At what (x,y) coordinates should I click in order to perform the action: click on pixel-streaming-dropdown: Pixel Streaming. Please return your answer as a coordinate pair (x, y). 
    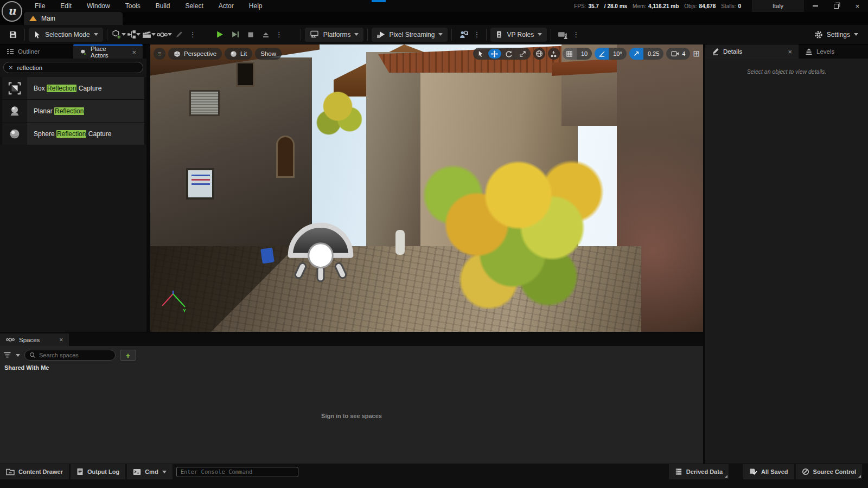
    Looking at the image, I should click on (410, 35).